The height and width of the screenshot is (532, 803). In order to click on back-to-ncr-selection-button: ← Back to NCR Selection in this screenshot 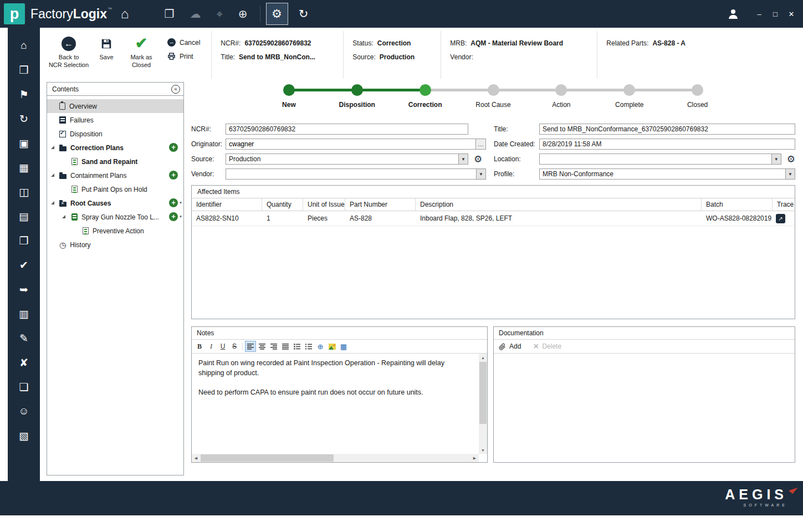, I will do `click(69, 55)`.